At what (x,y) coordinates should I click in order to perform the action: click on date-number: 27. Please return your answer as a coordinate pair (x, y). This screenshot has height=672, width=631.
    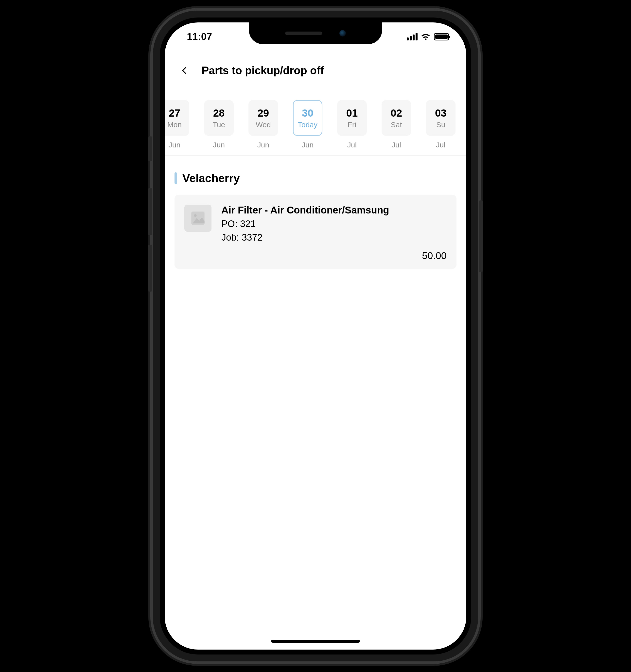
    Looking at the image, I should click on (175, 113).